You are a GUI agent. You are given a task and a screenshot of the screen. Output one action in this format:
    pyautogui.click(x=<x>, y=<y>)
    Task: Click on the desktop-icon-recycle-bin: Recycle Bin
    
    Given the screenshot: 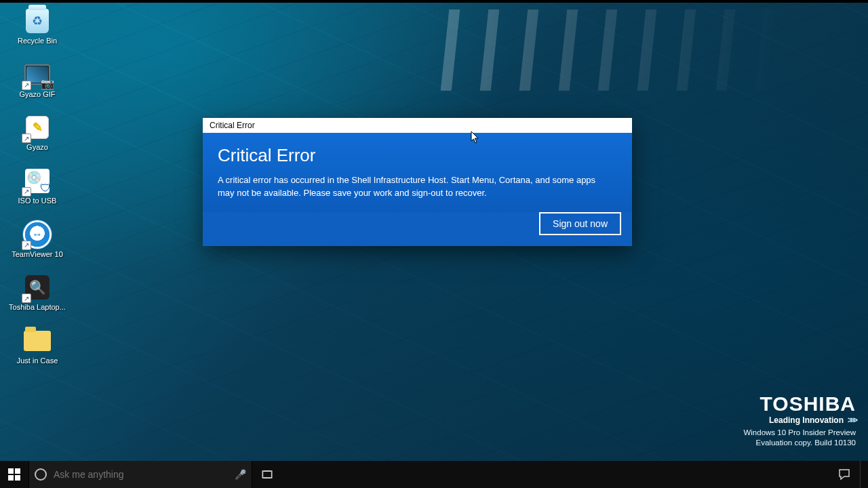 What is the action you would take?
    pyautogui.click(x=37, y=26)
    